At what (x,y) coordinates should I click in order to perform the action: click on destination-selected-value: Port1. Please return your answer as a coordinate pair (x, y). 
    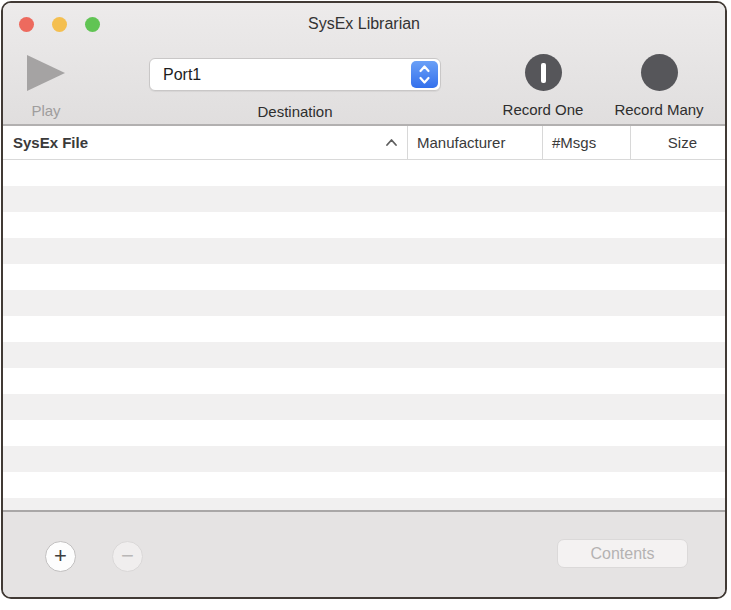
    Looking at the image, I should click on (295, 74).